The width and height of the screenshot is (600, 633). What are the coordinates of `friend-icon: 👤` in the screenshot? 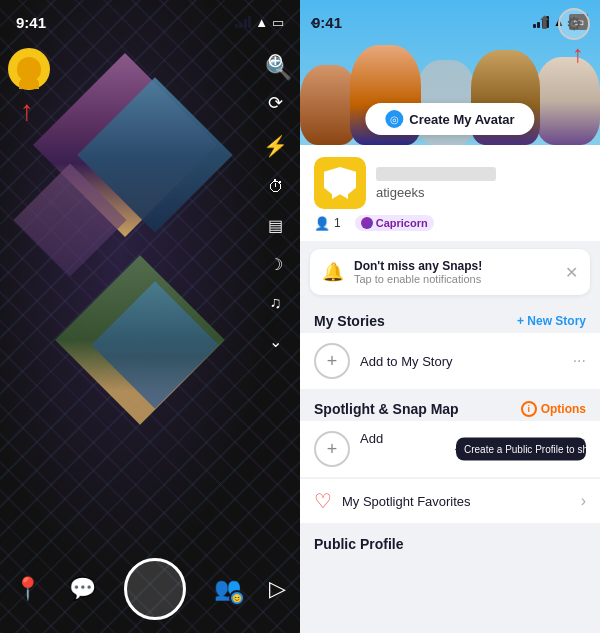 It's located at (322, 224).